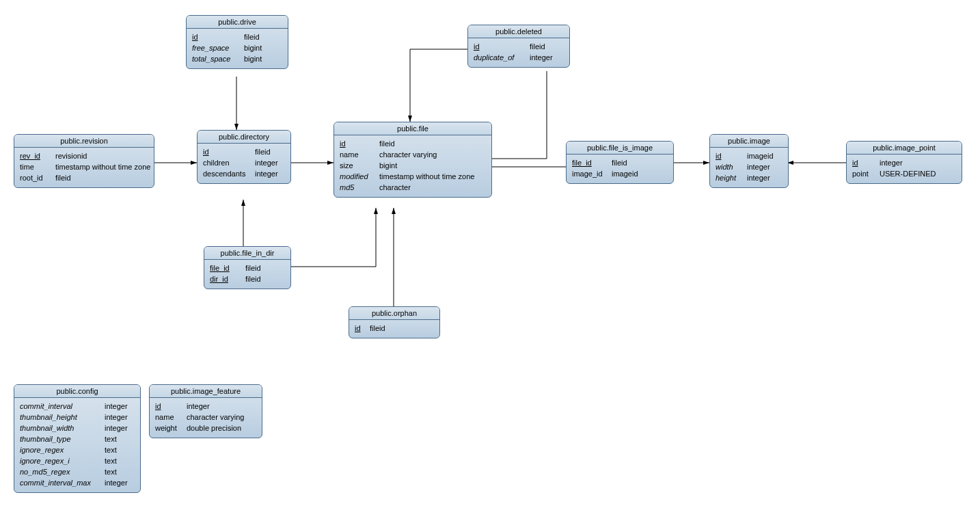 Image resolution: width=980 pixels, height=521 pixels. I want to click on column-row: commit_intervalinteger, so click(77, 406).